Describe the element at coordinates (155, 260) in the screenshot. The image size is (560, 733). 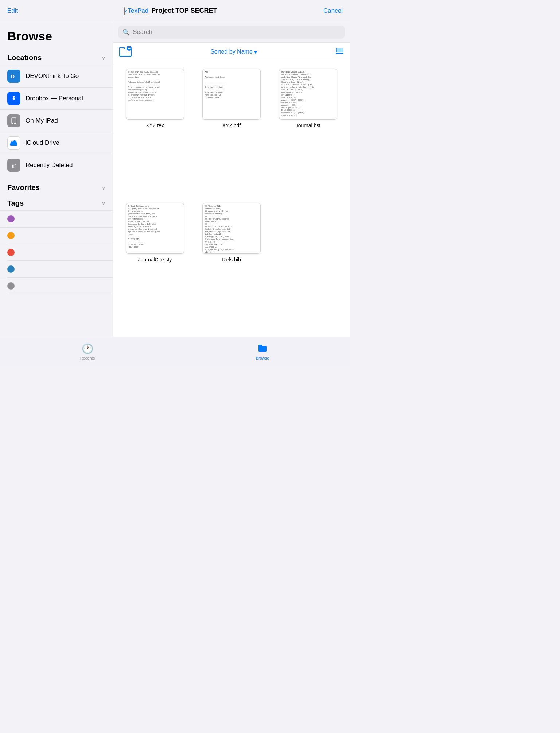
I see `file-name: JournalCite.sty` at that location.